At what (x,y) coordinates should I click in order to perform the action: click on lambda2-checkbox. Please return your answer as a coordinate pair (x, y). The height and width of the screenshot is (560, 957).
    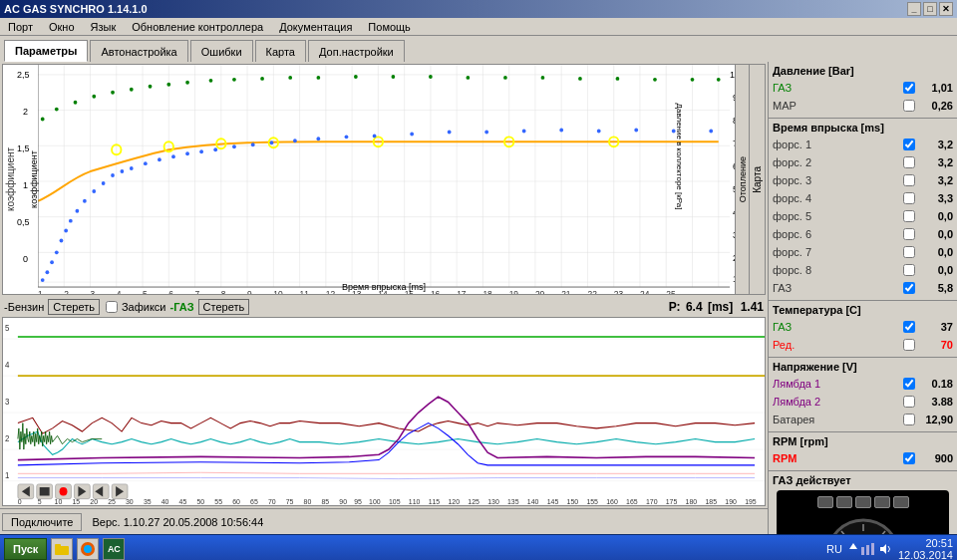
    Looking at the image, I should click on (909, 402).